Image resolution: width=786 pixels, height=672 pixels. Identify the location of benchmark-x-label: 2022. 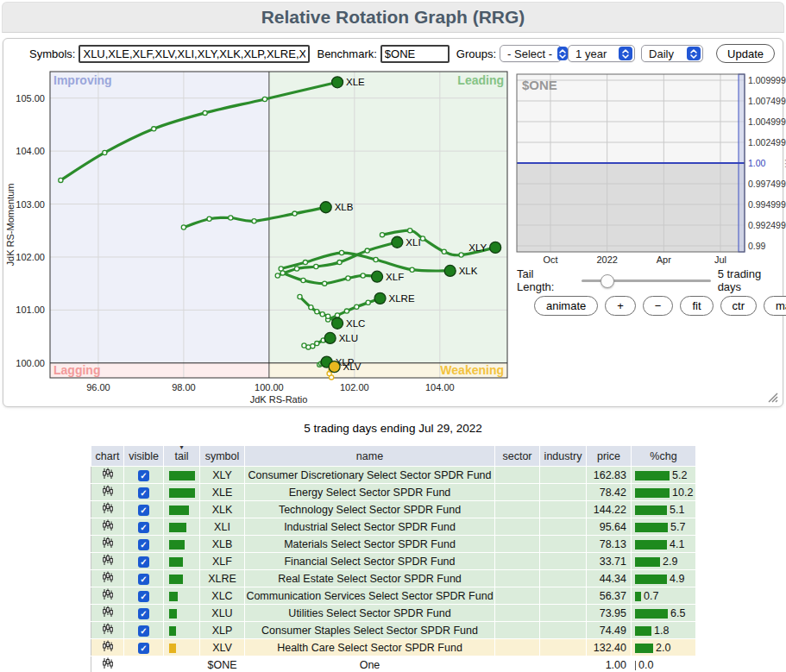
(607, 260).